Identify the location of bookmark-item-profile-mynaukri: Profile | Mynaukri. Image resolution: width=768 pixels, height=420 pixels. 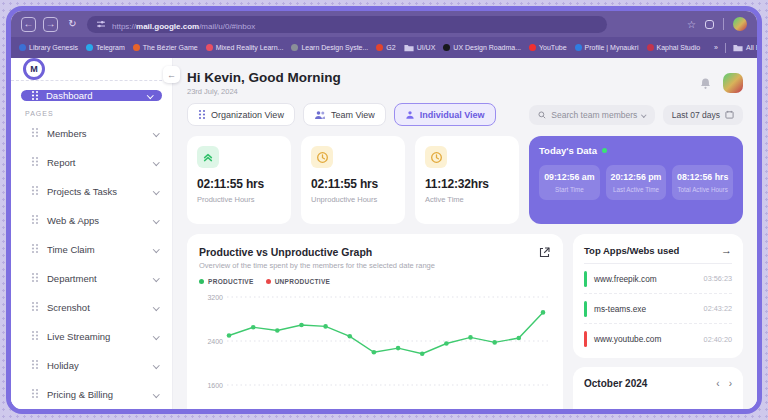
(607, 48).